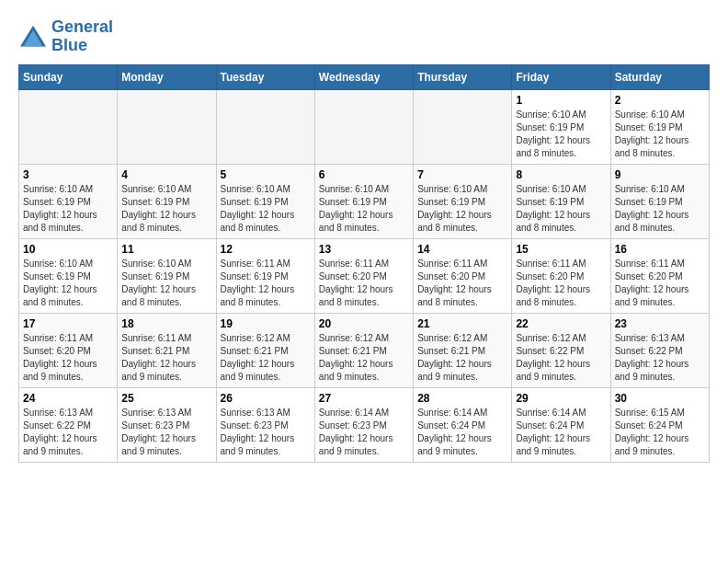 The width and height of the screenshot is (728, 563). What do you see at coordinates (166, 249) in the screenshot?
I see `day-number: 11` at bounding box center [166, 249].